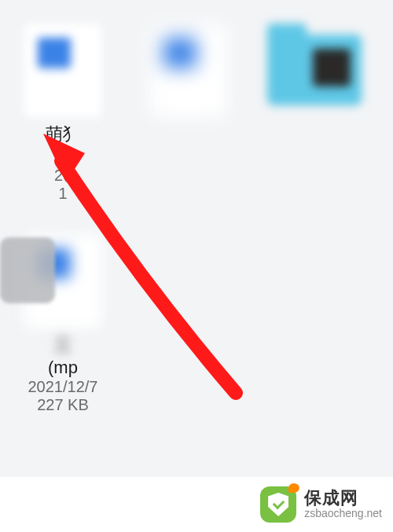  Describe the element at coordinates (314, 70) in the screenshot. I see `folder-icon` at that location.